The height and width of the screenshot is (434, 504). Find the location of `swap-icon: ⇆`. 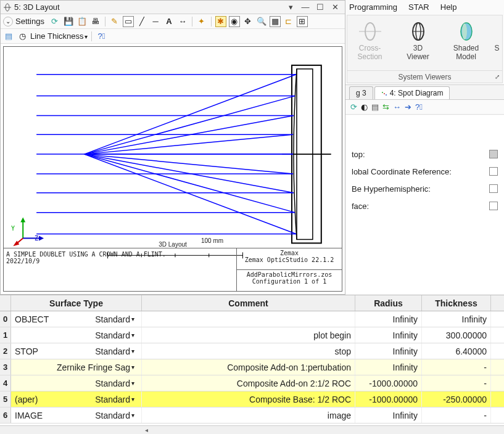

swap-icon: ⇆ is located at coordinates (386, 107).